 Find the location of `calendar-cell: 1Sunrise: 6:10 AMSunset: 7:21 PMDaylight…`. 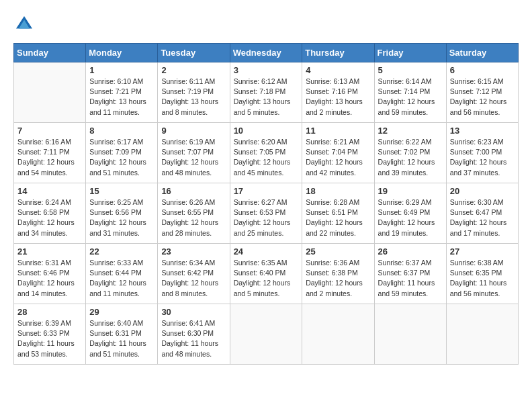

calendar-cell: 1Sunrise: 6:10 AMSunset: 7:21 PMDaylight… is located at coordinates (122, 93).